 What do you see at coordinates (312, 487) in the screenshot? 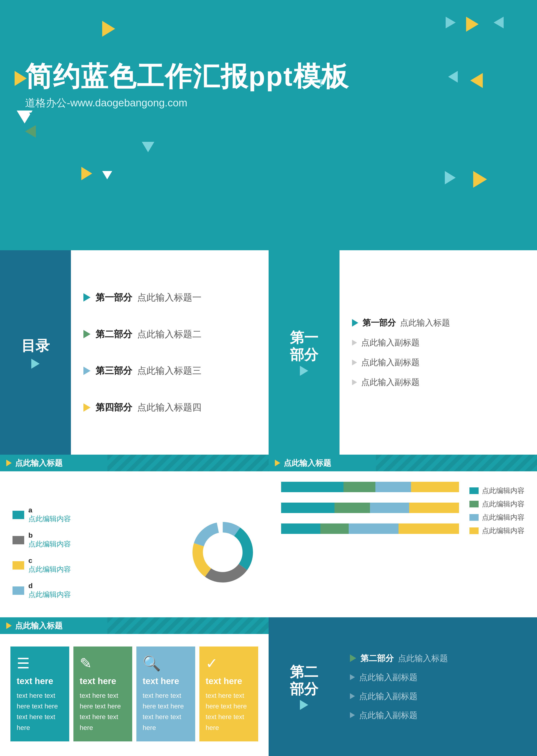
I see `bar-seg-1a` at bounding box center [312, 487].